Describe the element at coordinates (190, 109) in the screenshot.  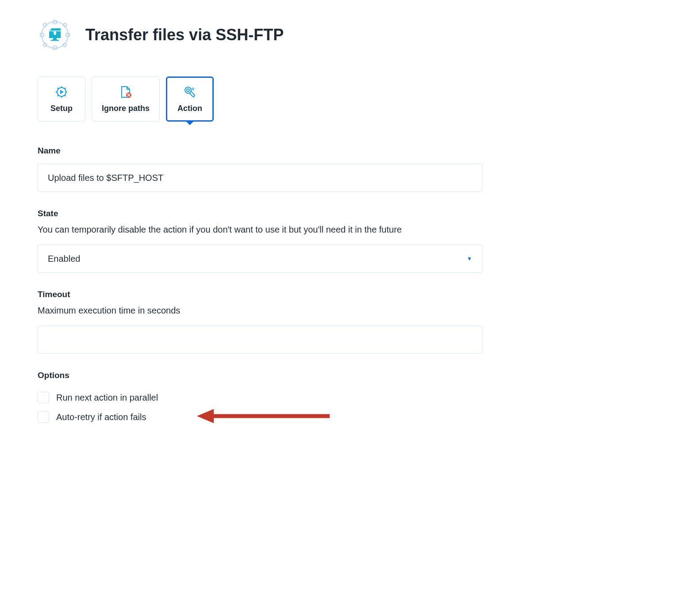
I see `tab-label: Action` at that location.